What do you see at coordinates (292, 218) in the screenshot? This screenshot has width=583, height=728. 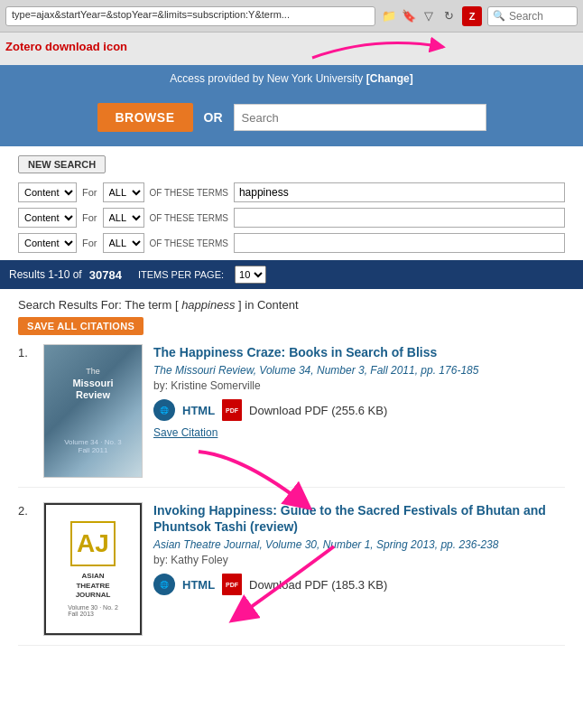 I see `search-row-2: Content For ALL OF THESE TERMS` at bounding box center [292, 218].